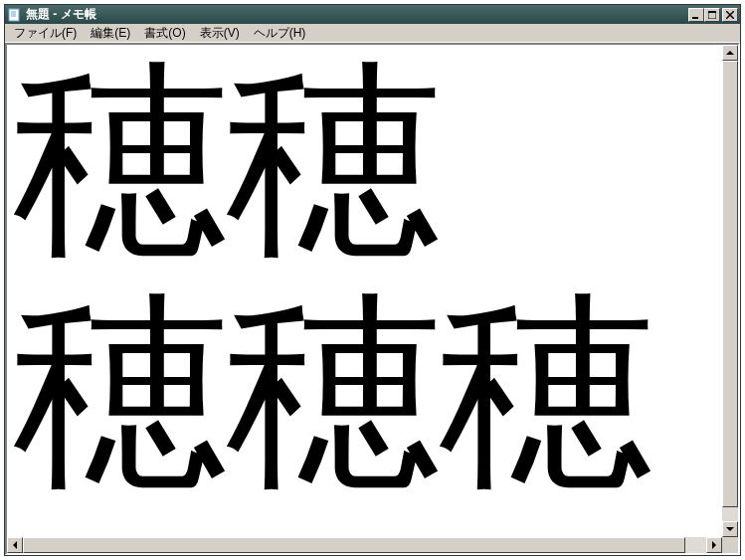 This screenshot has width=745, height=560. I want to click on menu-edit: 編集(E), so click(110, 34).